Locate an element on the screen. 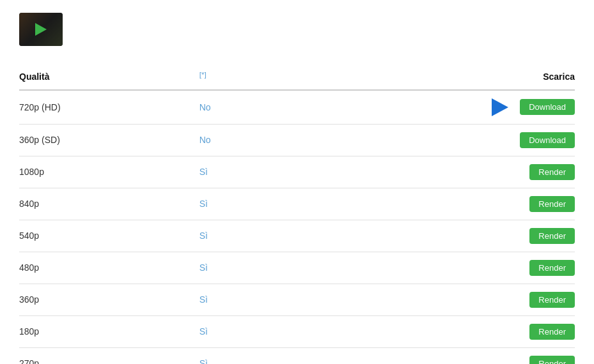 Image resolution: width=594 pixels, height=364 pixels. table-row: 720p (HD)NoDownload is located at coordinates (297, 107).